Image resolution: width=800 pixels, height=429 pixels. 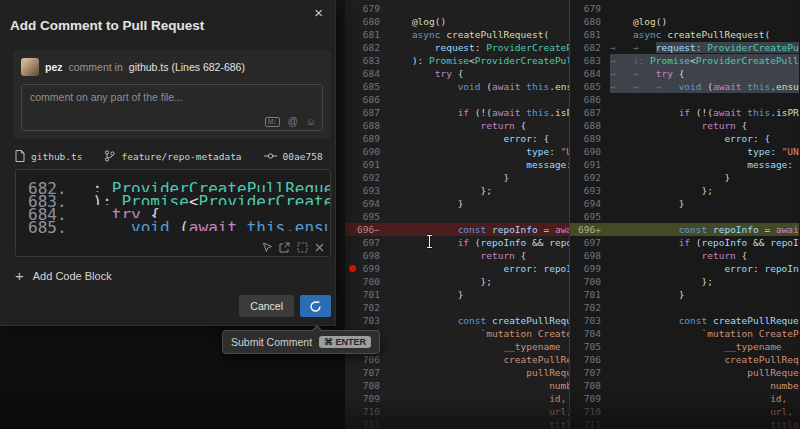 What do you see at coordinates (457, 112) in the screenshot?
I see `code-line-687: 687 if (!(await this.isPRApiAvailable())…` at bounding box center [457, 112].